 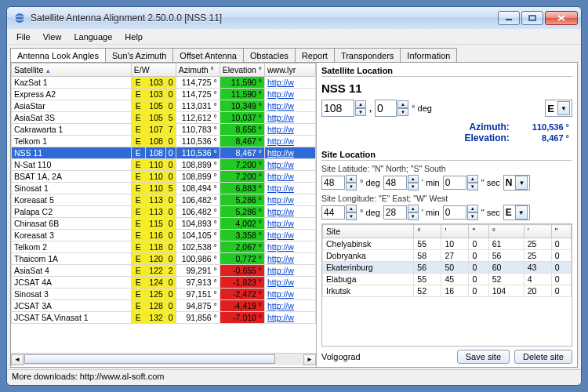 I want to click on table-row: Palapa C2E1130106,482 °5,286 °http://w, so click(x=164, y=212).